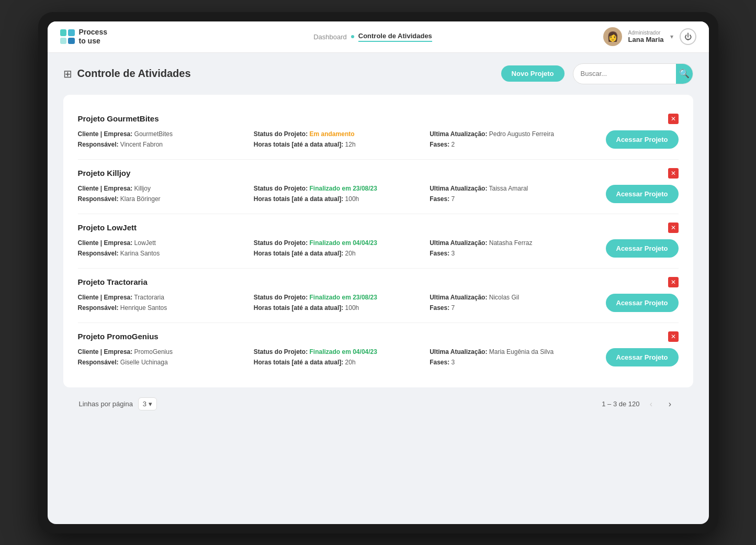 This screenshot has width=756, height=545. Describe the element at coordinates (353, 37) in the screenshot. I see `nav-dot` at that location.